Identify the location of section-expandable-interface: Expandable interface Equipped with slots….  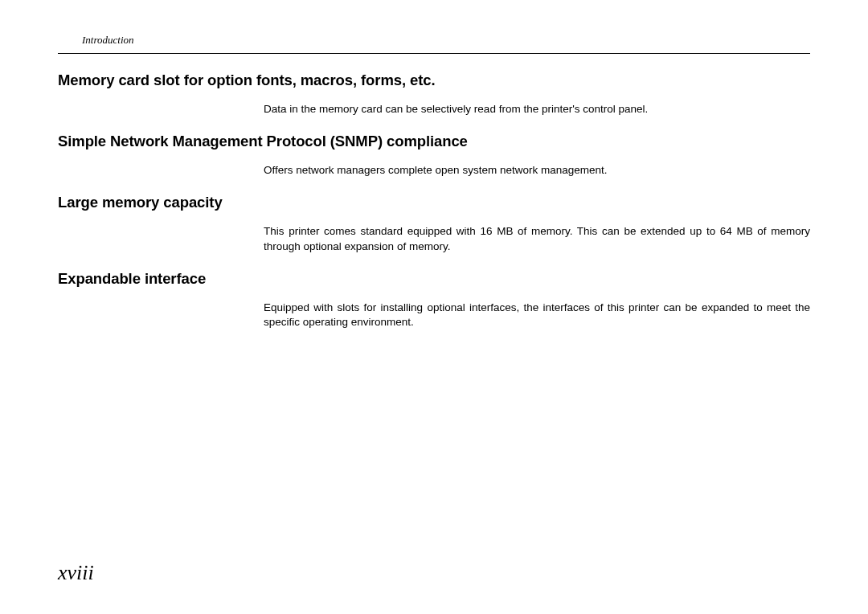
(434, 300).